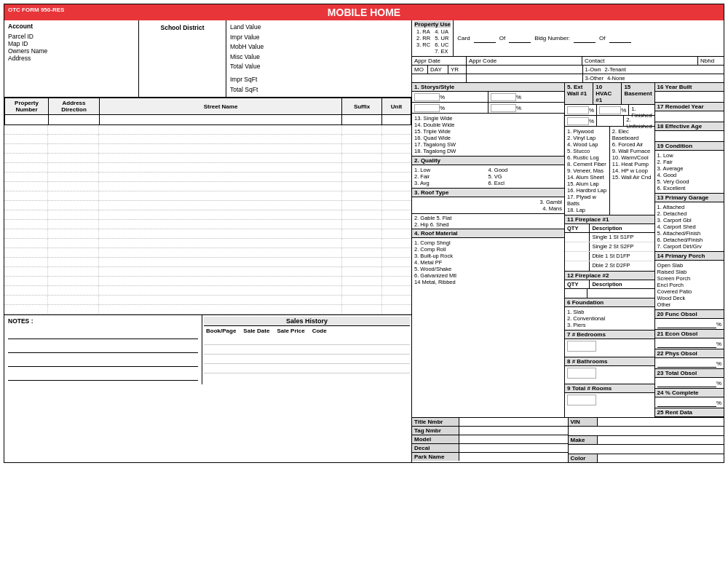  What do you see at coordinates (488, 193) in the screenshot?
I see `roof-type-label: 3. Roof Type` at bounding box center [488, 193].